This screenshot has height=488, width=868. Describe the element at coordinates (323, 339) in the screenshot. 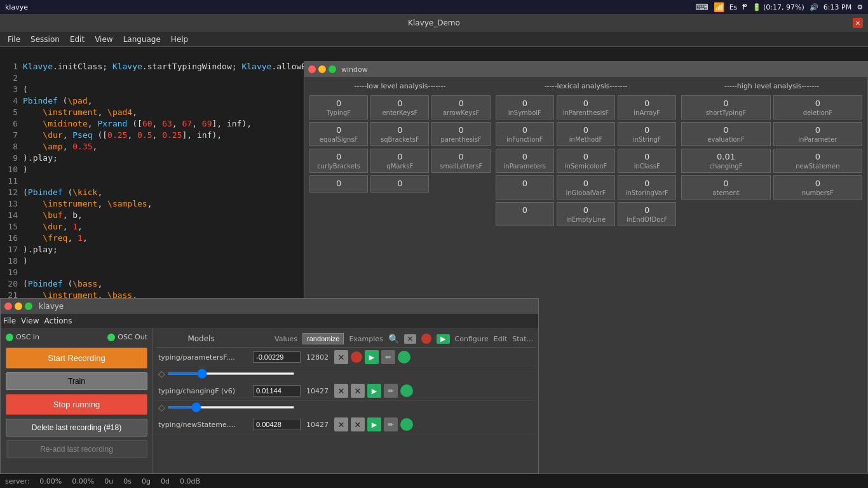

I see `randomize-button: randomize` at that location.